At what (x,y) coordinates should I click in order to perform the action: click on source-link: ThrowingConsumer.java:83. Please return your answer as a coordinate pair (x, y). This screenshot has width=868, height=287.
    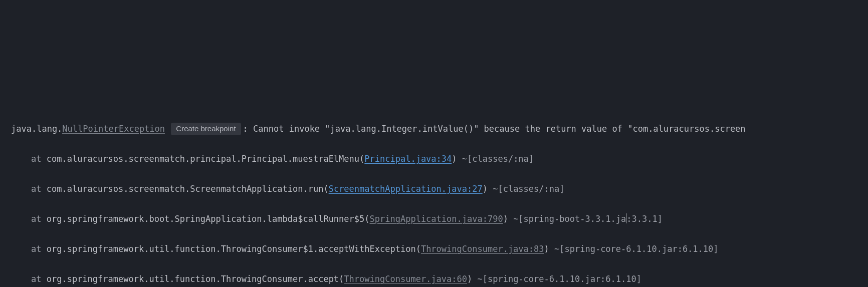
    Looking at the image, I should click on (483, 249).